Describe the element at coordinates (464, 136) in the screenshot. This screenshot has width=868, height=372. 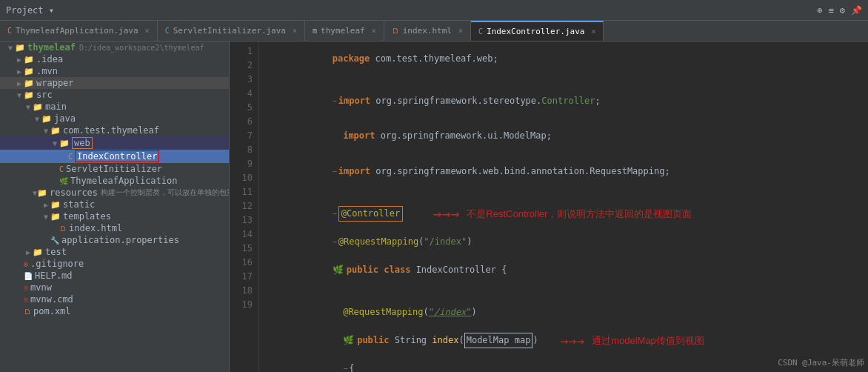
I see `import2: org.springframework.ui.ModelMap;` at that location.